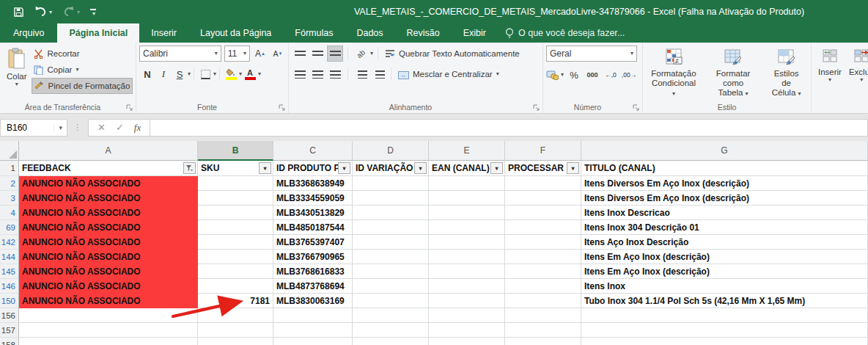  Describe the element at coordinates (138, 128) in the screenshot. I see `fx-icon: fx` at that location.